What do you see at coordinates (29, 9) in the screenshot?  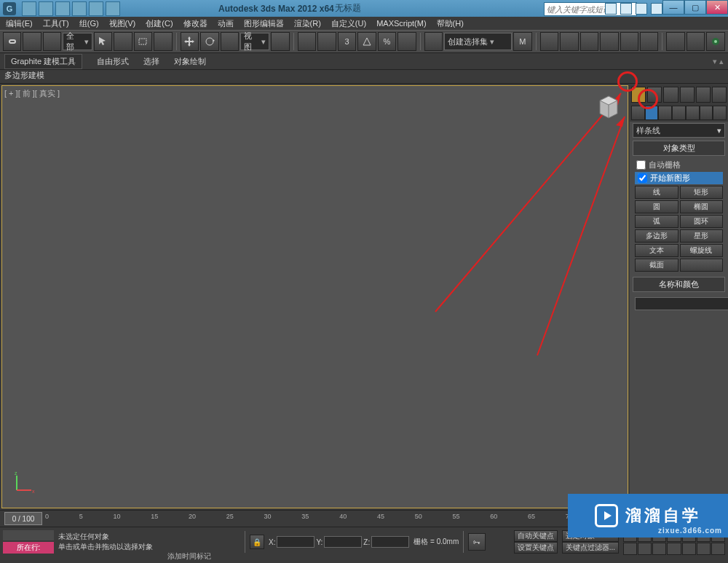 I see `qat-new-icon` at bounding box center [29, 9].